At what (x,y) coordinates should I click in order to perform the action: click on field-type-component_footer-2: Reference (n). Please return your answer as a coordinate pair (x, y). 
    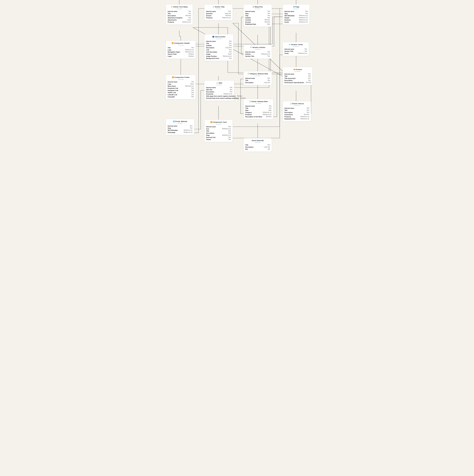
    Looking at the image, I should click on (189, 86).